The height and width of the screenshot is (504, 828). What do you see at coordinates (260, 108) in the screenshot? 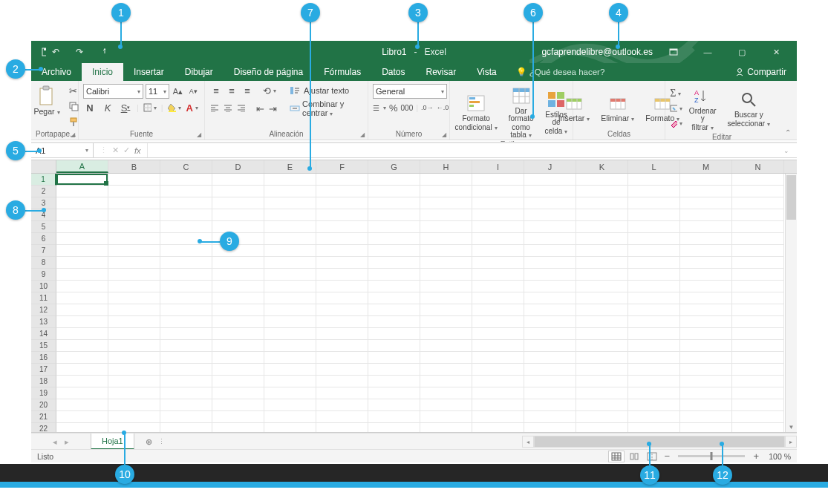
I see `decrease-indent-icon: ⇤` at bounding box center [260, 108].